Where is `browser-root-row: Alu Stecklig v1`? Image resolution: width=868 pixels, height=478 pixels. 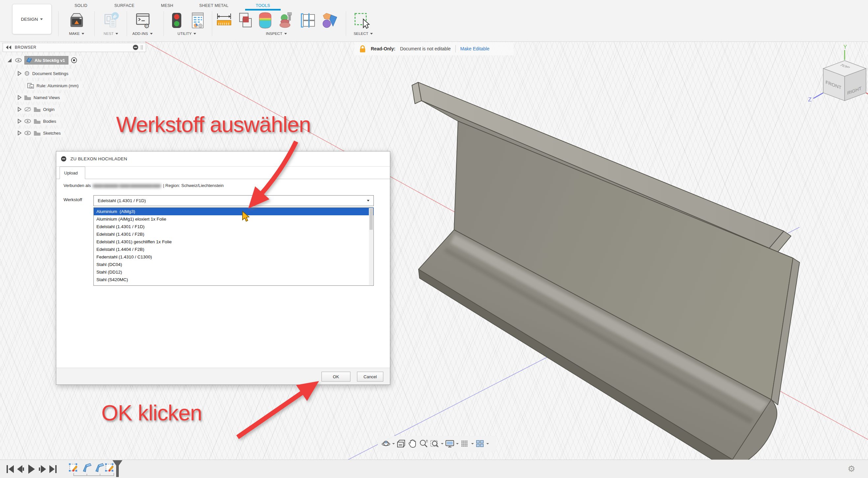
browser-root-row: Alu Stecklig v1 is located at coordinates (43, 60).